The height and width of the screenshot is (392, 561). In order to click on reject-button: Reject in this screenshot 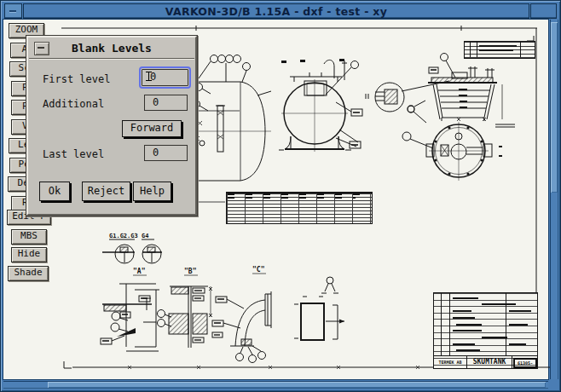, I will do `click(106, 191)`.